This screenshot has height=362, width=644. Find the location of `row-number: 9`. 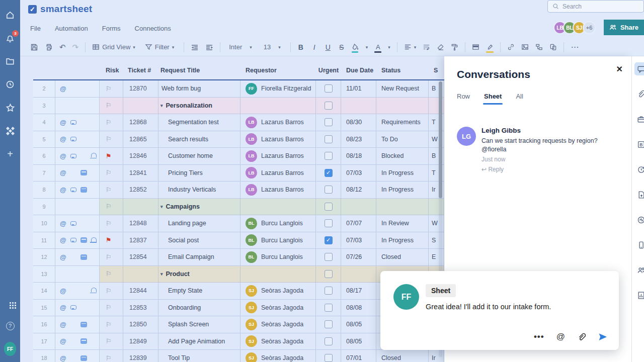

row-number: 9 is located at coordinates (44, 207).